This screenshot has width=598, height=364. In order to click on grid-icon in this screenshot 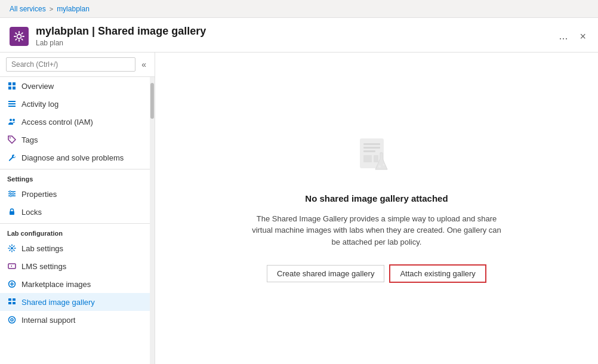, I will do `click(12, 86)`.